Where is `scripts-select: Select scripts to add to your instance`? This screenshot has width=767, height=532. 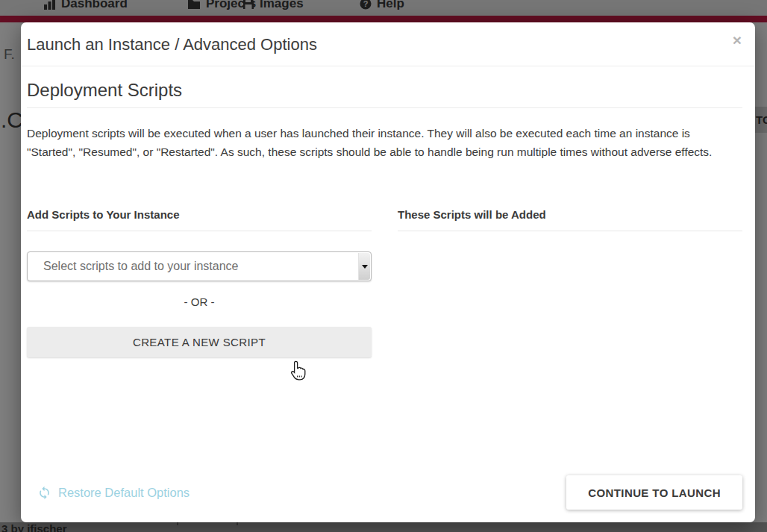
scripts-select: Select scripts to add to your instance is located at coordinates (199, 266).